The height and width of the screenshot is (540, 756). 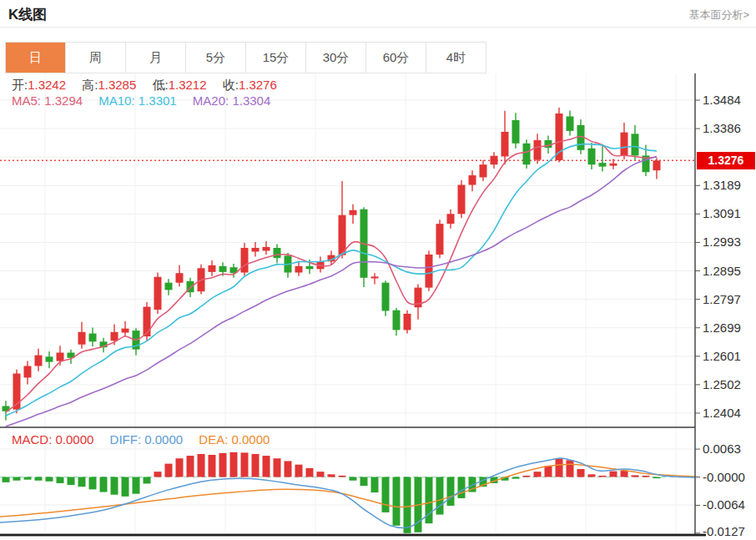 I want to click on diff-line, so click(x=347, y=493).